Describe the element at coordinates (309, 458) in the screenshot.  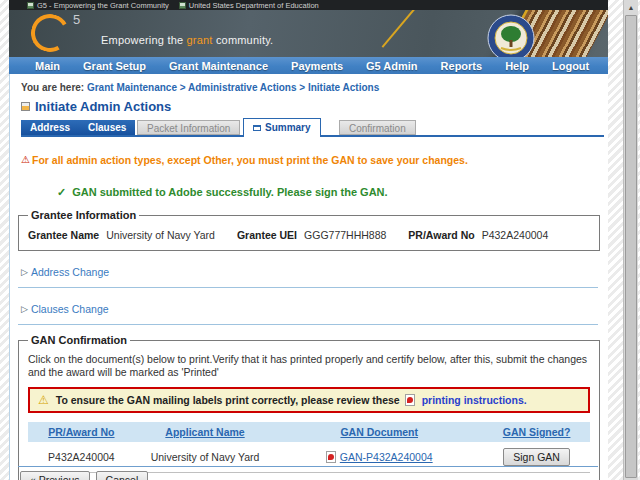
I see `table-row: P432A240004 University of Navy Yard GAN-…` at that location.